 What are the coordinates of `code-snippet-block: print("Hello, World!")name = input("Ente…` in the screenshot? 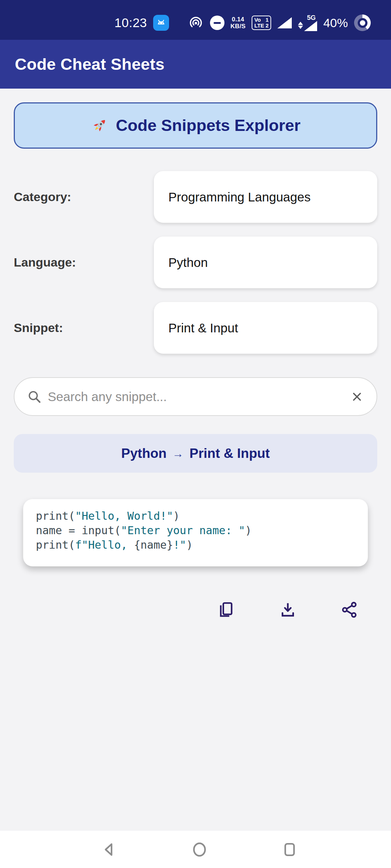 It's located at (196, 533).